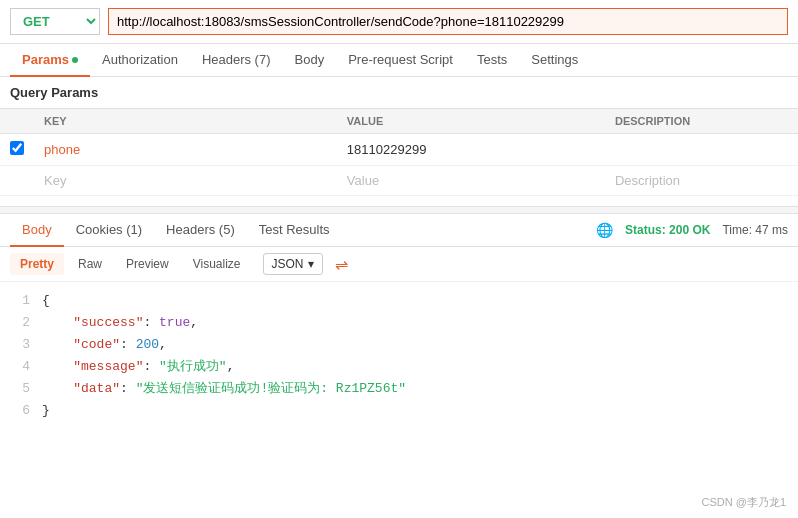  Describe the element at coordinates (17, 122) in the screenshot. I see `col-checkbox-header` at that location.